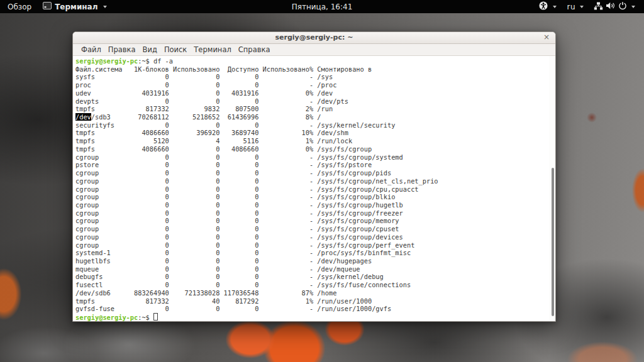 Image resolution: width=644 pixels, height=362 pixels. I want to click on terminal-line: tmpfs 817332 40 817292 1% /run/user/1000, so click(312, 302).